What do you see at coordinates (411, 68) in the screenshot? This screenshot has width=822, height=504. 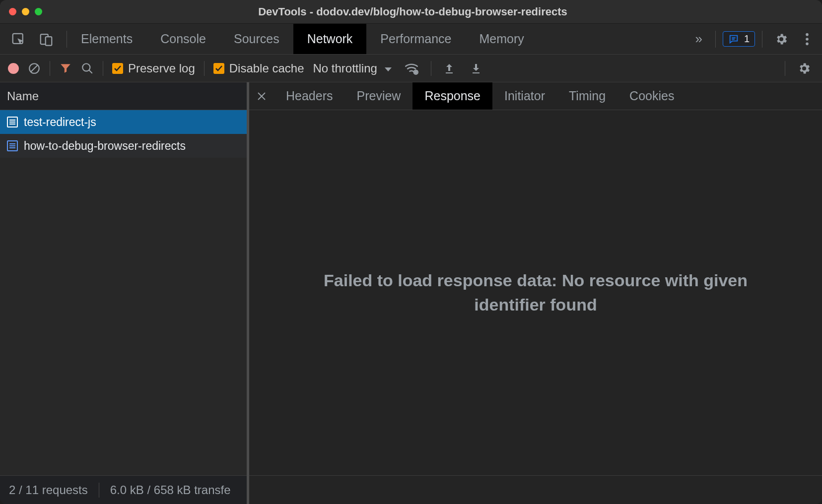 I see `network-toolbar: Preserve log Disable cache No throttling` at bounding box center [411, 68].